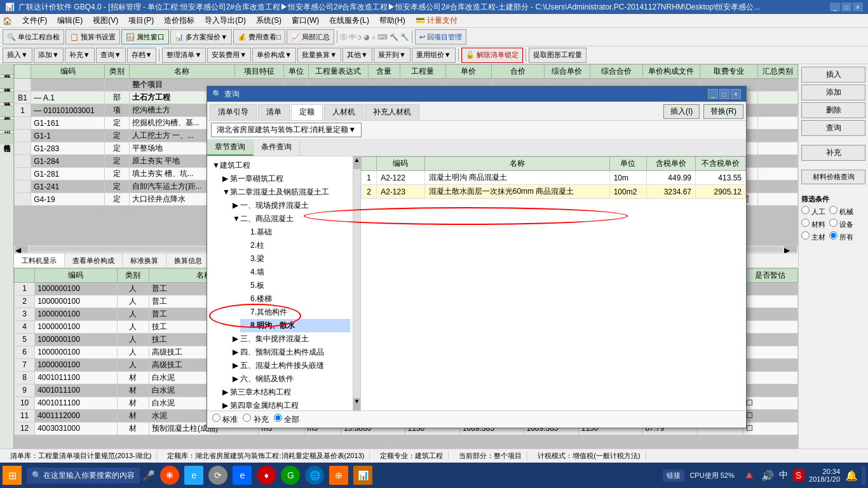 This screenshot has width=868, height=488. Describe the element at coordinates (170, 475) in the screenshot. I see `taskbar-app1: ❋` at that location.